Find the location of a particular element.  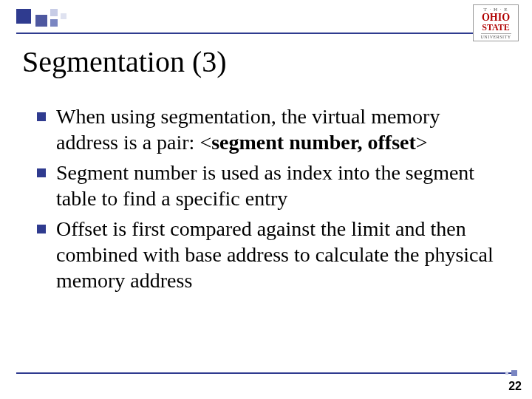

bullet-item: When using segmentation, the virtual mem… is located at coordinates (266, 129).